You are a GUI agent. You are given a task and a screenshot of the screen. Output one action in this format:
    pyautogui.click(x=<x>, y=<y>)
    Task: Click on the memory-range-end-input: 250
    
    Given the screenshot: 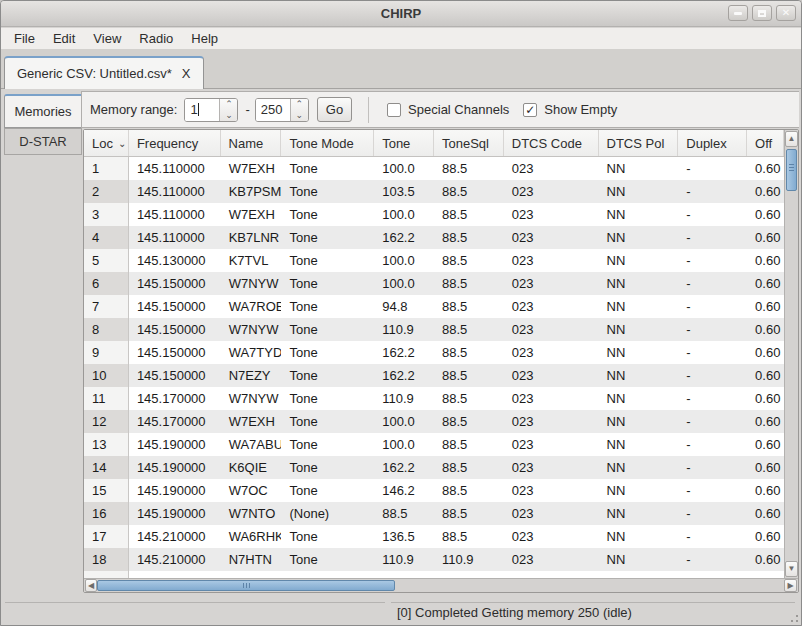 What is the action you would take?
    pyautogui.click(x=273, y=110)
    